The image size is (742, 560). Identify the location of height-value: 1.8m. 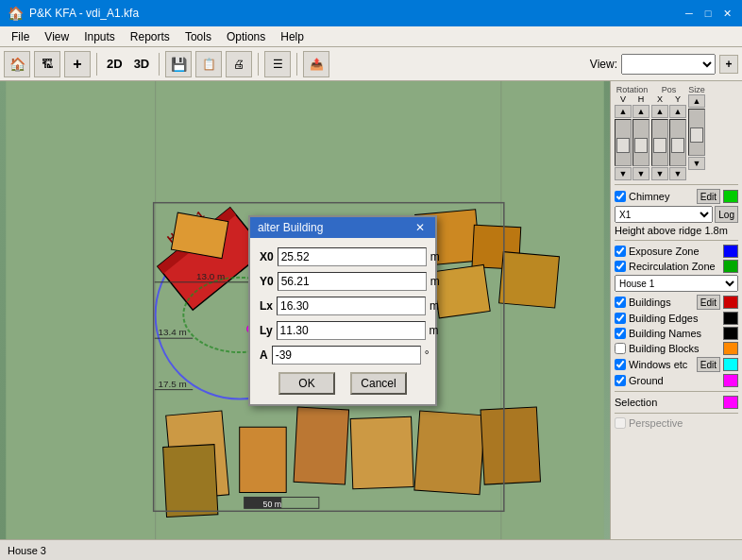
(716, 230).